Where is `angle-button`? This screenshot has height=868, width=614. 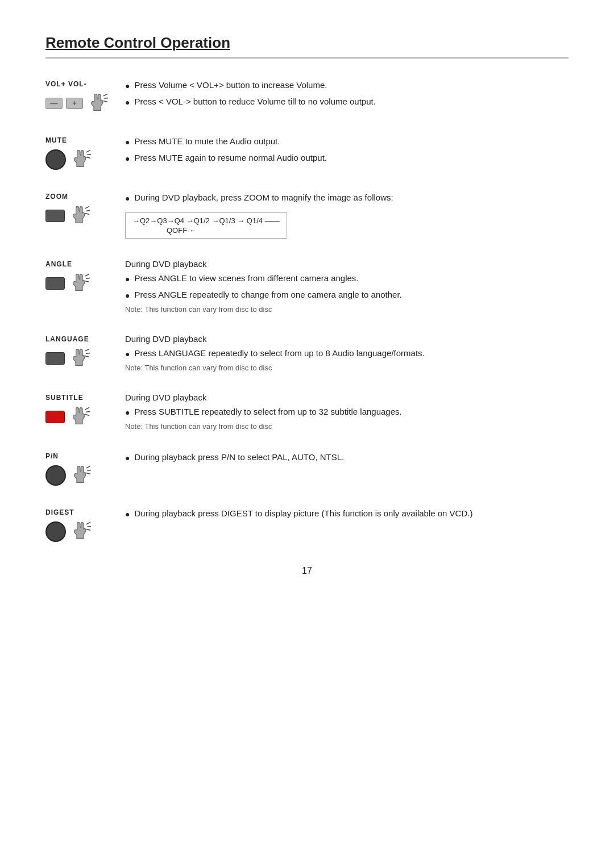
angle-button is located at coordinates (55, 283).